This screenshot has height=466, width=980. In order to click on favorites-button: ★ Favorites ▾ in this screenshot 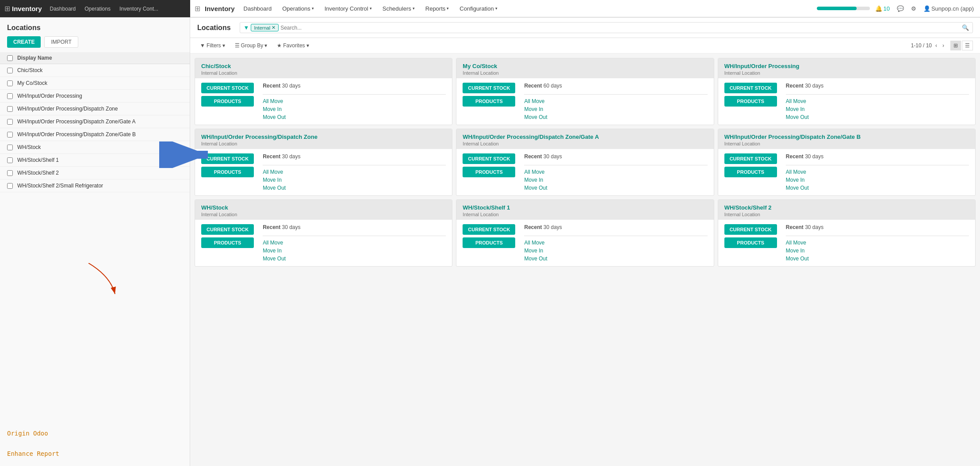, I will do `click(293, 46)`.